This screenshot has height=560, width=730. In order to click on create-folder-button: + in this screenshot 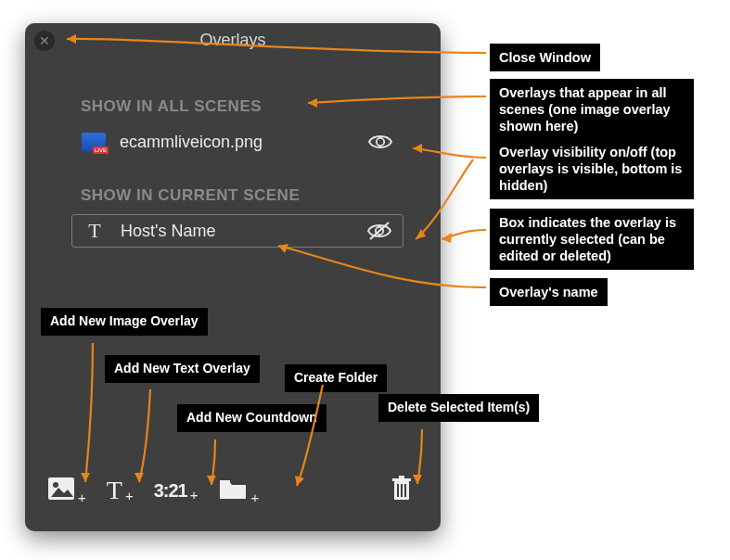, I will do `click(238, 490)`.